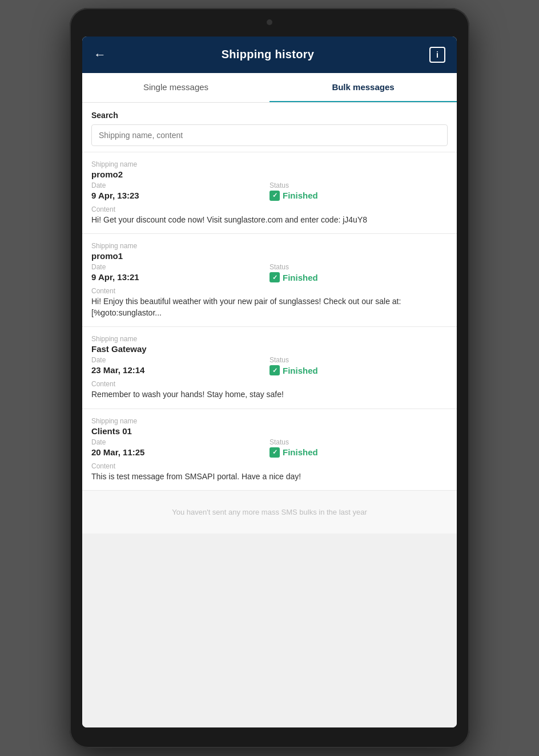 Image resolution: width=539 pixels, height=756 pixels. Describe the element at coordinates (359, 442) in the screenshot. I see `status-label-3: Status` at that location.